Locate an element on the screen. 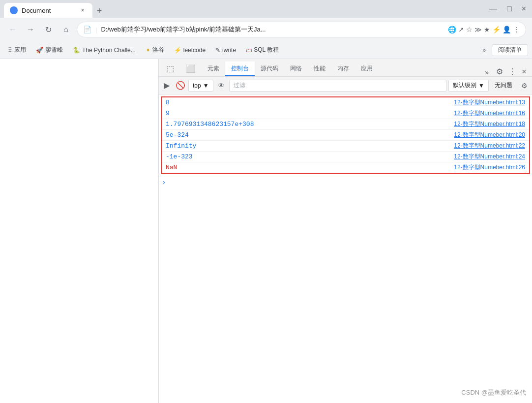 This screenshot has width=532, height=403. devtools-settings-button: ⚙ is located at coordinates (500, 72).